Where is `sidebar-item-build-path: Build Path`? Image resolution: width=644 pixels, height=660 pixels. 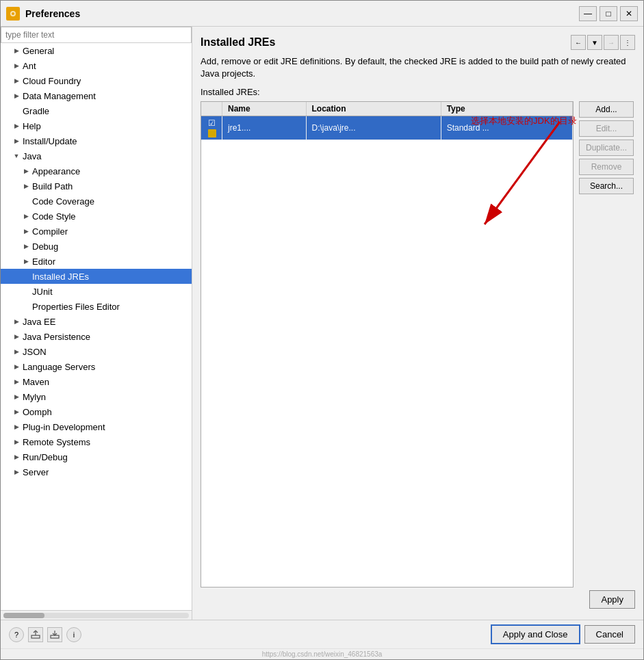
sidebar-item-build-path: Build Path is located at coordinates (96, 186).